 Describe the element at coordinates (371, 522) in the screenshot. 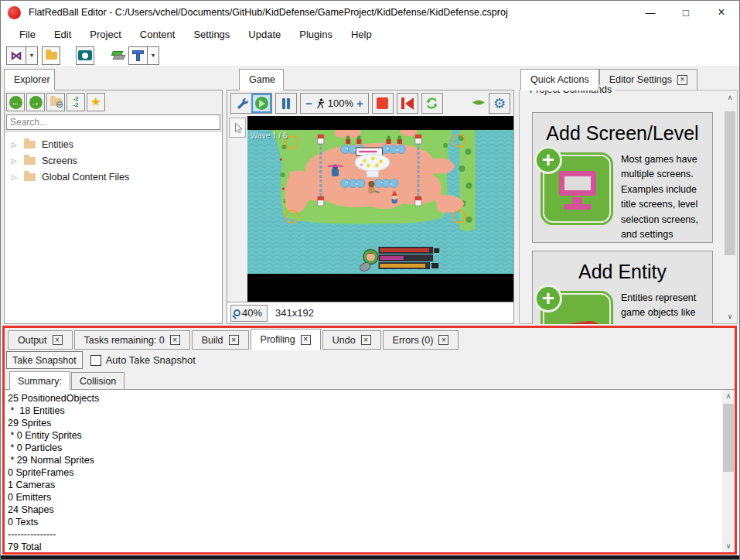

I see `profile-line: 0 Texts` at that location.